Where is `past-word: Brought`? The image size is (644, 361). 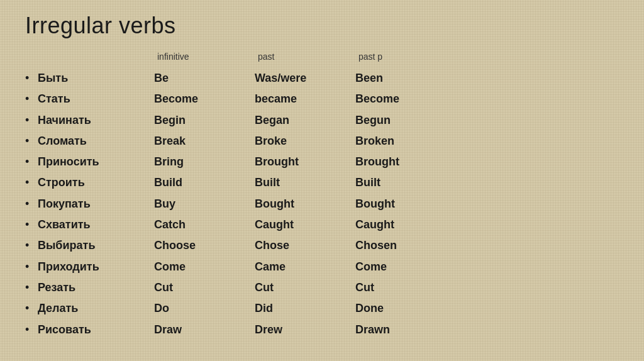
past-word: Brought is located at coordinates (305, 162).